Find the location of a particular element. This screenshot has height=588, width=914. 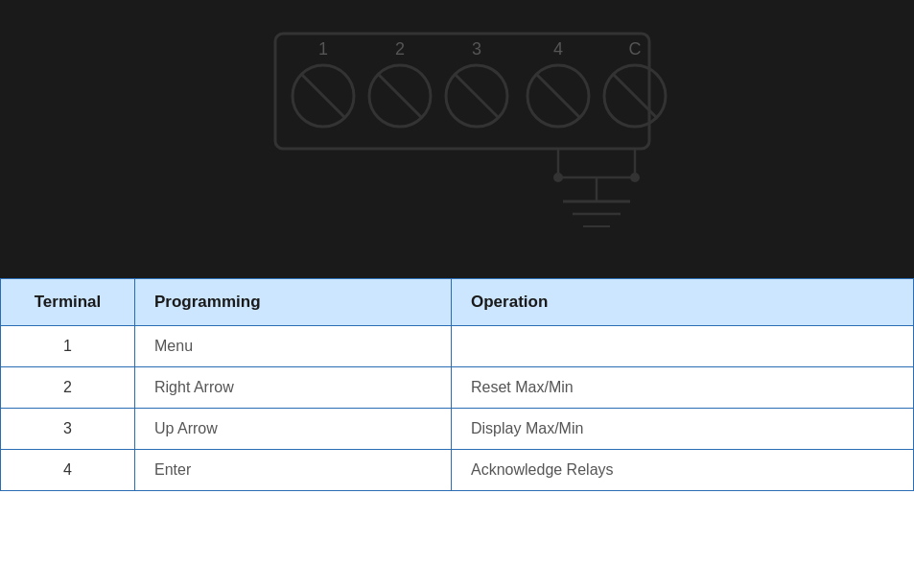

table-header-row: Terminal Programming Operation is located at coordinates (457, 303).